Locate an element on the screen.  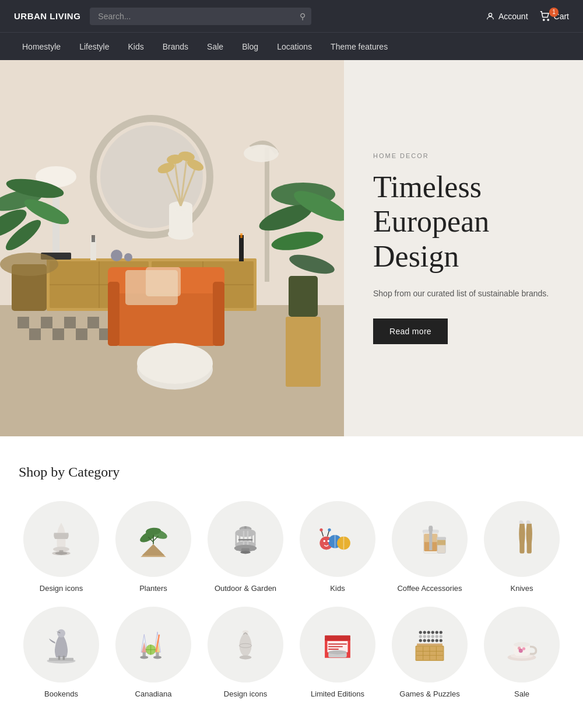
canadiana-img is located at coordinates (153, 645).